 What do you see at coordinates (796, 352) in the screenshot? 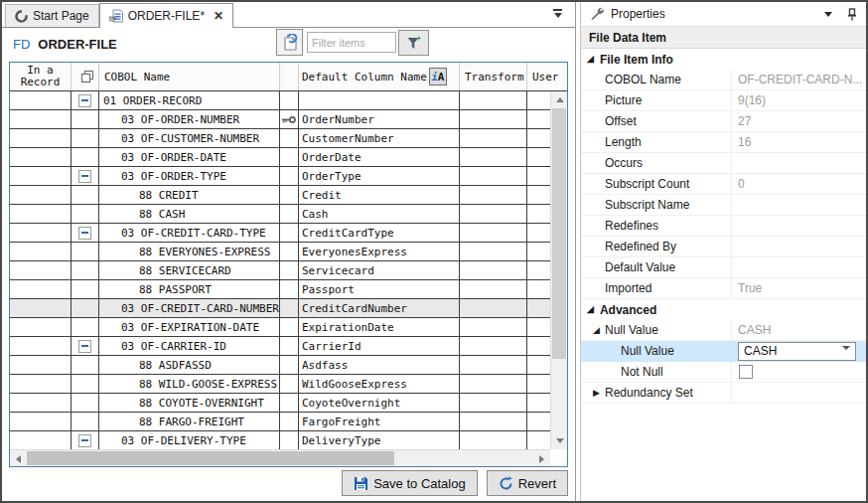
I see `null-value-dropdown: CASH` at bounding box center [796, 352].